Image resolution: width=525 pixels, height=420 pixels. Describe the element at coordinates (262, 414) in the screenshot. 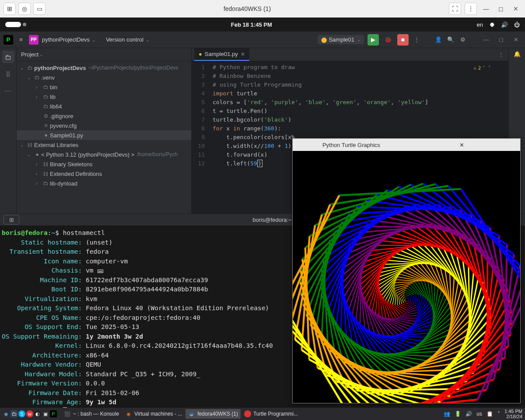

I see `host-taskbar: ◉ 🗀 S w ◐ ▣ P ⬛~ : bash — Konsole ◉Virtu…` at that location.